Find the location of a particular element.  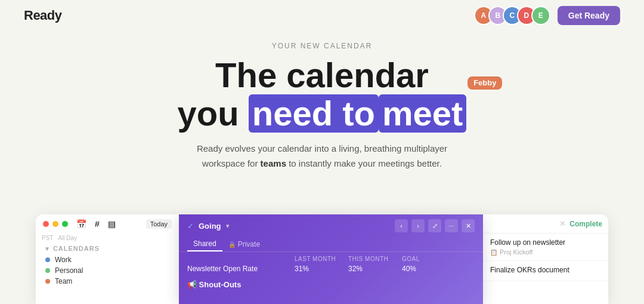

get-ready-button: Get Ready is located at coordinates (589, 16).